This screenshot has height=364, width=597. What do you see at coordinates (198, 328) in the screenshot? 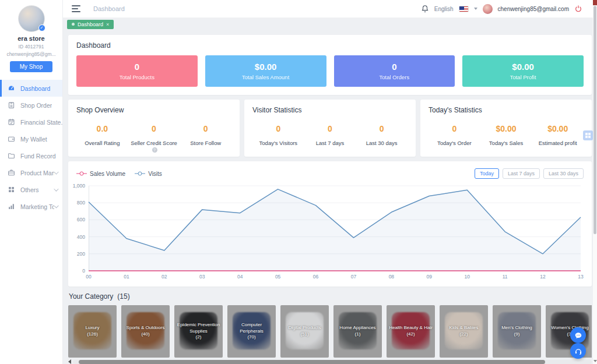
I see `category-name: Epidemic Prevention Supplies` at bounding box center [198, 328].